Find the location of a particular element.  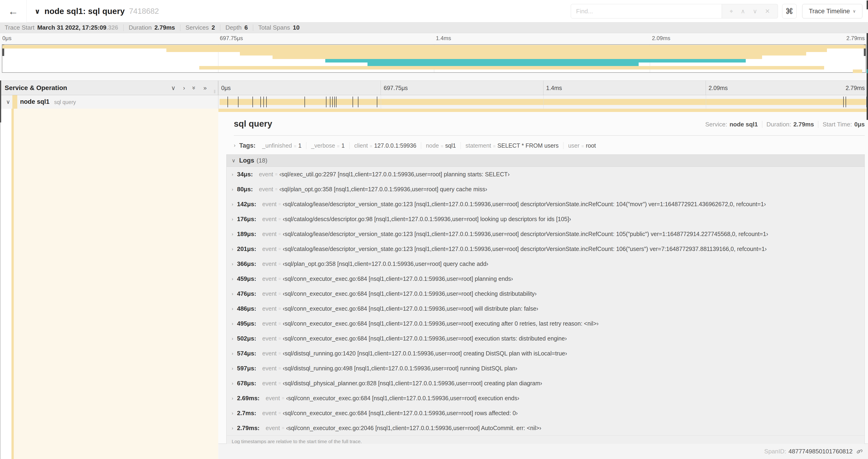

log-row: ›678μs:event=‹sql/distsql_physical_plann… is located at coordinates (546, 383).